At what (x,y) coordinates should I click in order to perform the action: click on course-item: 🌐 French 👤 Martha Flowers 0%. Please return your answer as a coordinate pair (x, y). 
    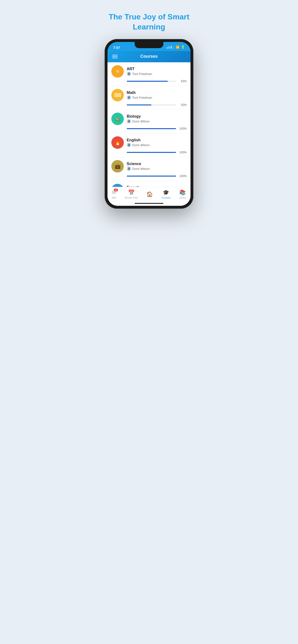
    Looking at the image, I should click on (149, 184).